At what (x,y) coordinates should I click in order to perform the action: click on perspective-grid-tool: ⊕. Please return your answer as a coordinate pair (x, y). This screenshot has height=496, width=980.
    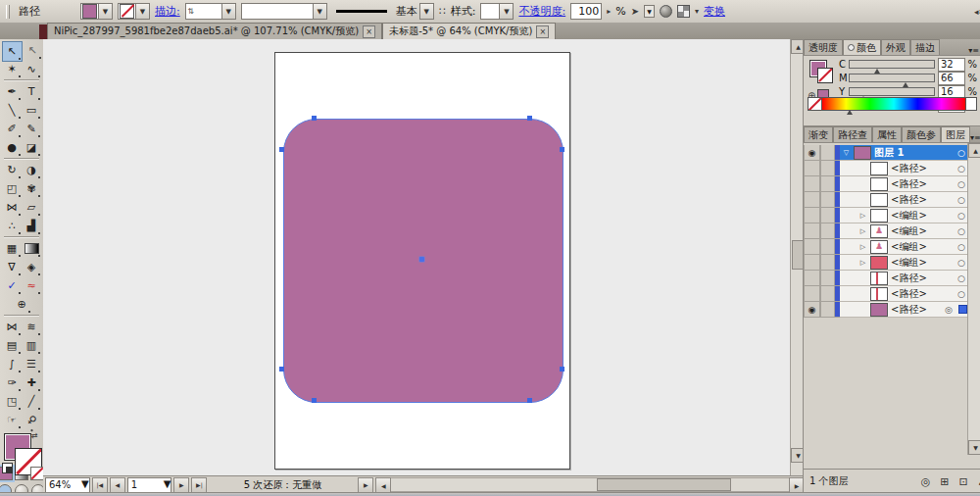
    Looking at the image, I should click on (22, 304).